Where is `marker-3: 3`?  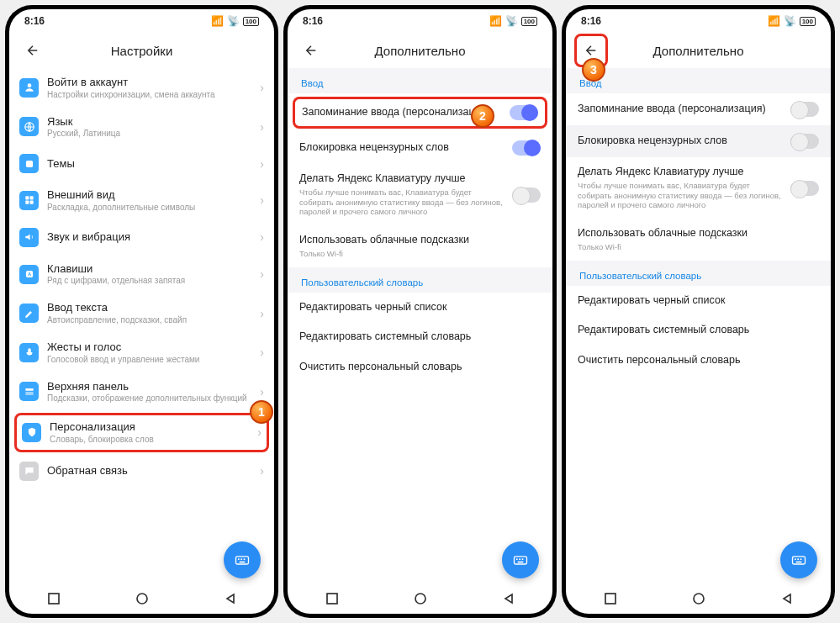 marker-3: 3 is located at coordinates (594, 70).